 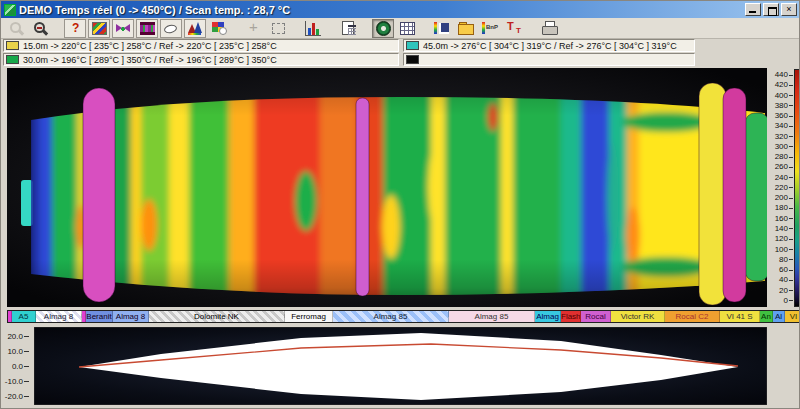 What do you see at coordinates (779, 219) in the screenshot?
I see `scale-tick: 160` at bounding box center [779, 219].